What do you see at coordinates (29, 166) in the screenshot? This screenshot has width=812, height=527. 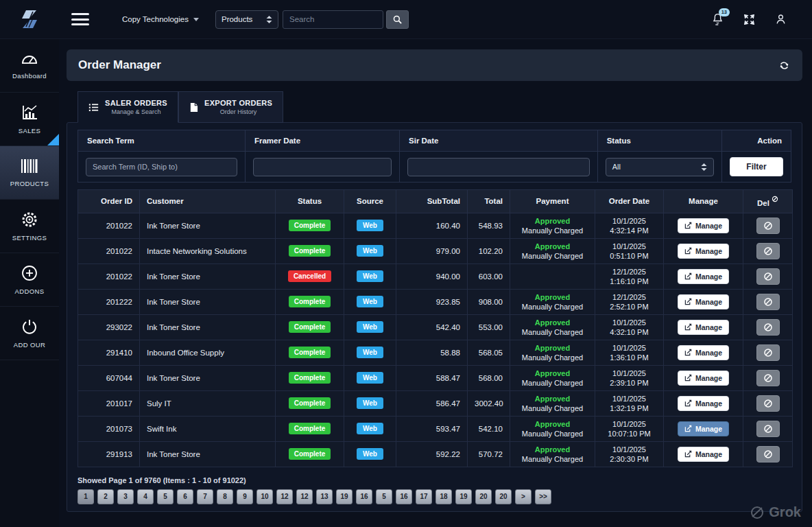 I see `barcode-icon` at bounding box center [29, 166].